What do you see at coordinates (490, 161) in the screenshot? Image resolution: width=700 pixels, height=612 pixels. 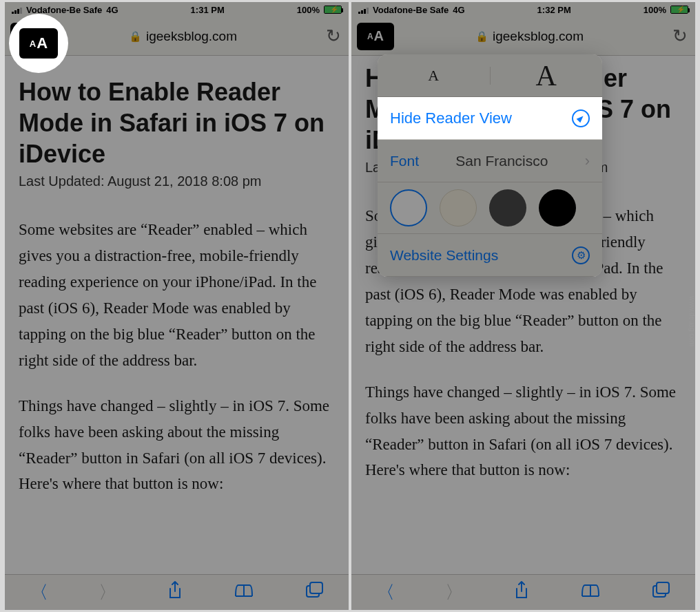 I see `font-row: Font San Francisco ›` at bounding box center [490, 161].